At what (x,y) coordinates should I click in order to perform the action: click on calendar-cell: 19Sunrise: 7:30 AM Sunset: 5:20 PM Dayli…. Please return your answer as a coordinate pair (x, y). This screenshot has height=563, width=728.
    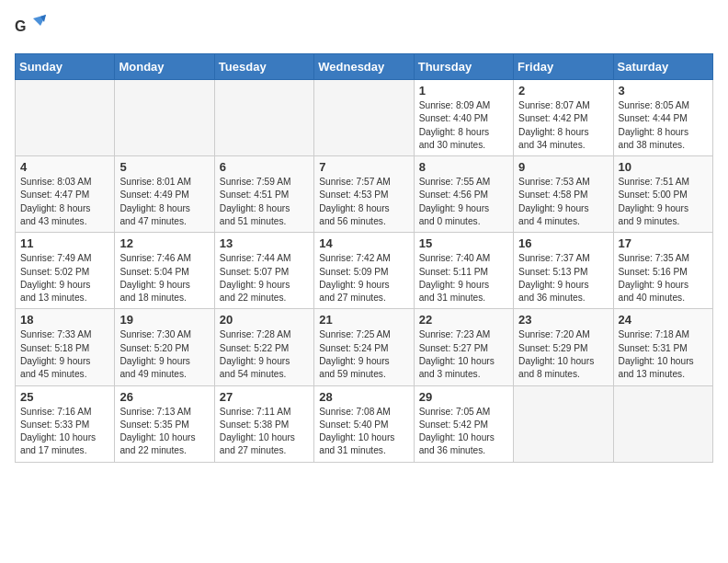
    Looking at the image, I should click on (165, 348).